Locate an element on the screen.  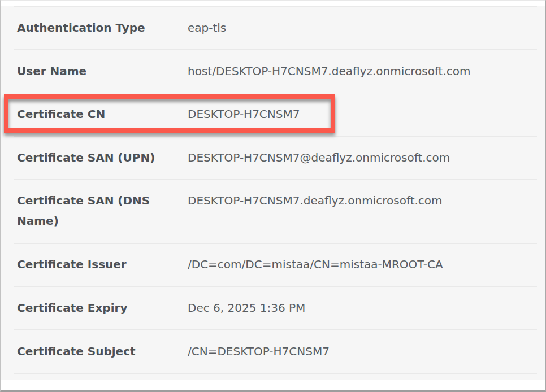
row-label: Certificate Subject is located at coordinates (102, 351).